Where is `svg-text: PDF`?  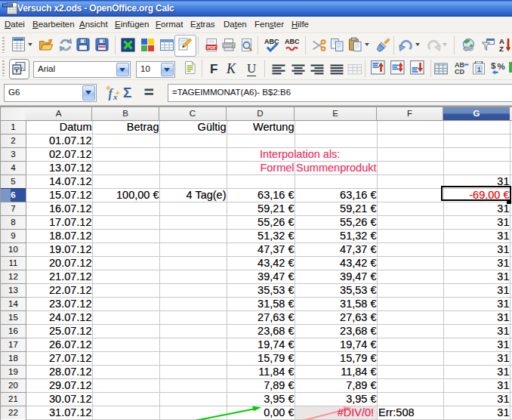 svg-text: PDF is located at coordinates (211, 48).